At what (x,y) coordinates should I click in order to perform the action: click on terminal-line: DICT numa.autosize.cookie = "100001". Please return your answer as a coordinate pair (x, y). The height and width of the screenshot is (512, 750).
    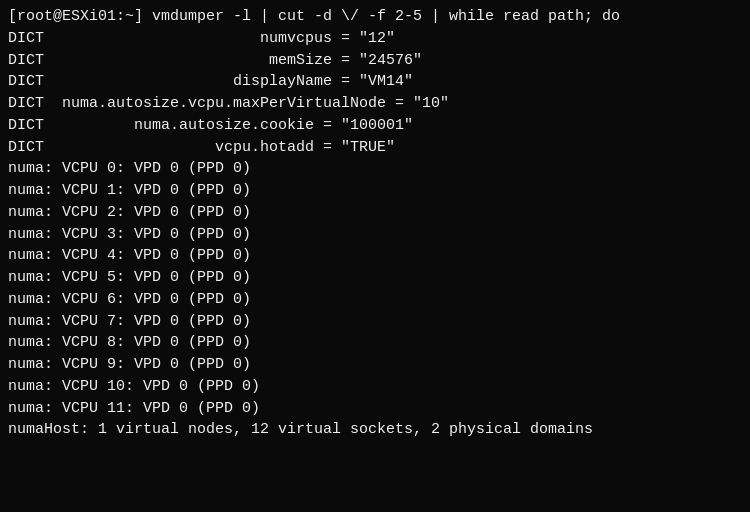
    Looking at the image, I should click on (375, 126).